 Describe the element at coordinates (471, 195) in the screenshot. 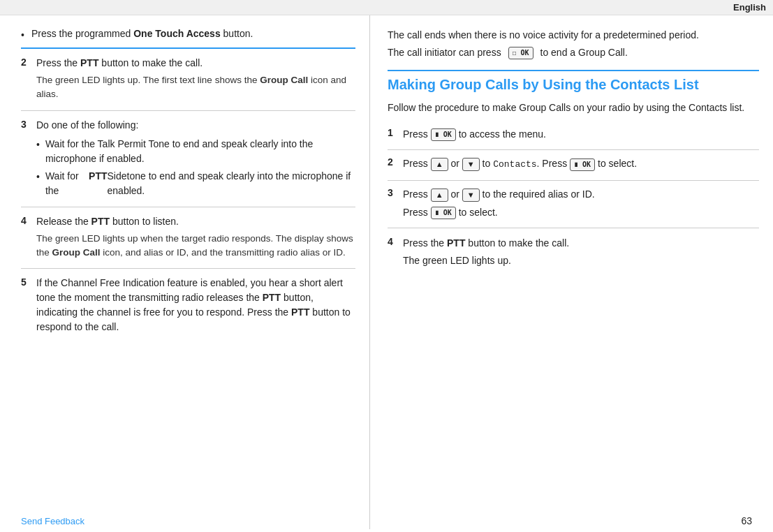

I see `down-arrow-s3: ▼` at that location.